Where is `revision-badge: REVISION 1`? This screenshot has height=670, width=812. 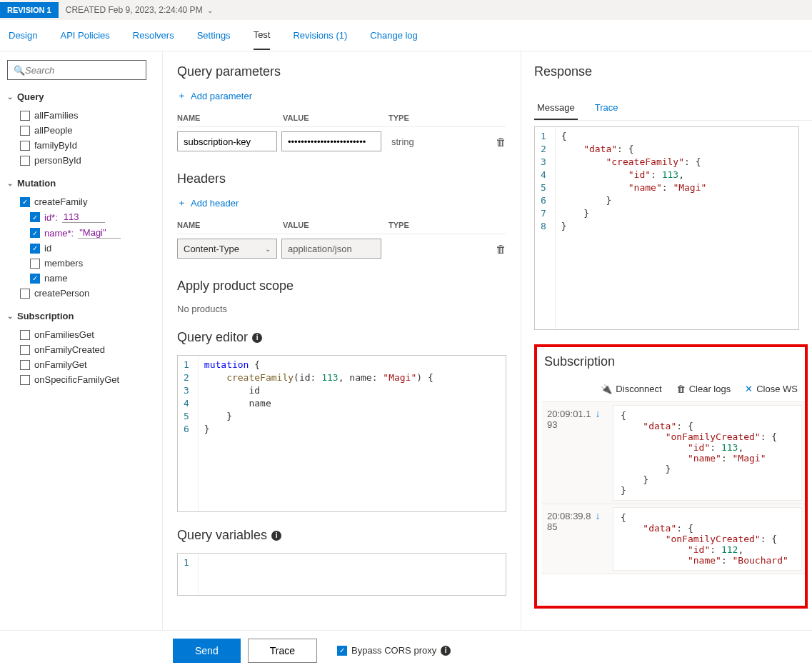 revision-badge: REVISION 1 is located at coordinates (29, 10).